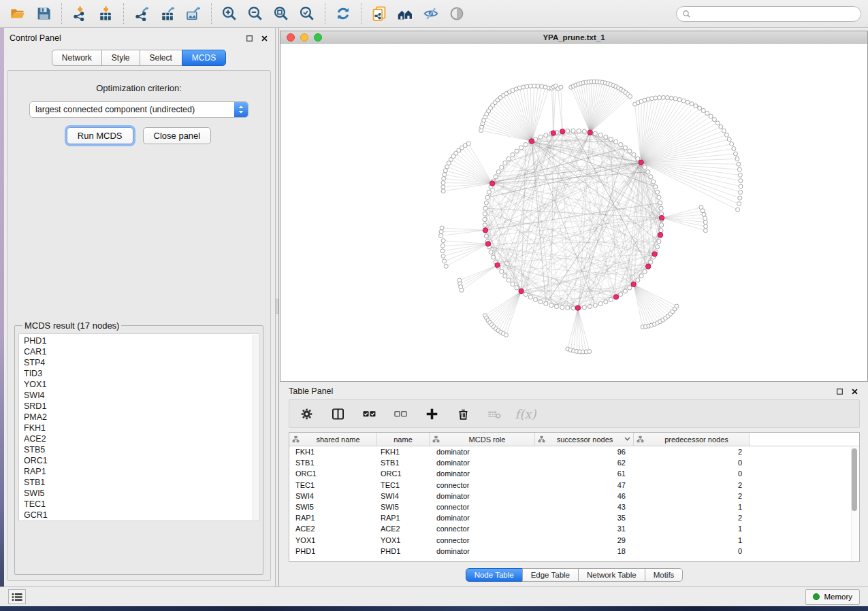 Image resolution: width=868 pixels, height=611 pixels. What do you see at coordinates (318, 37) in the screenshot?
I see `window-zoom-light` at bounding box center [318, 37].